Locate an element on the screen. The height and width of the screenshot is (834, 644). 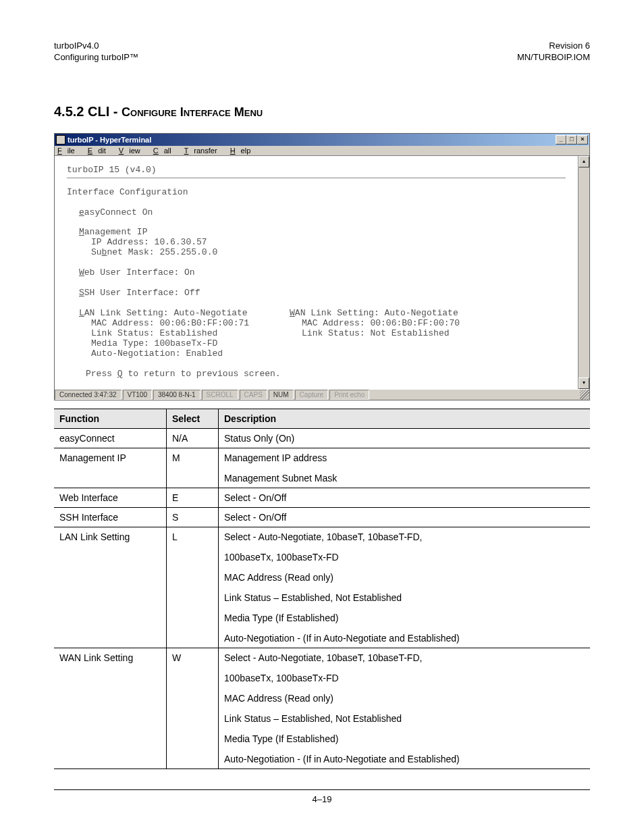
status-bar: Connected 3:47:32 VT100 38400 8-N-1 SCRO… is located at coordinates (322, 394).